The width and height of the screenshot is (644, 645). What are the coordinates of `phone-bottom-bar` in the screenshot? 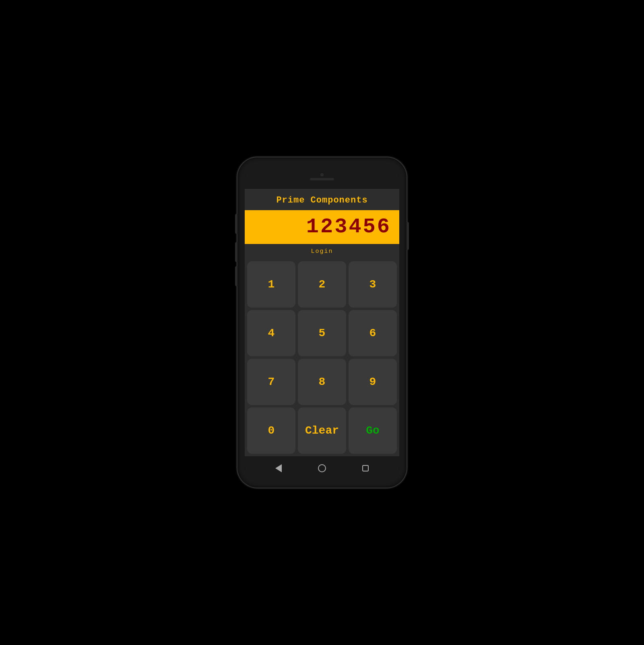 It's located at (322, 468).